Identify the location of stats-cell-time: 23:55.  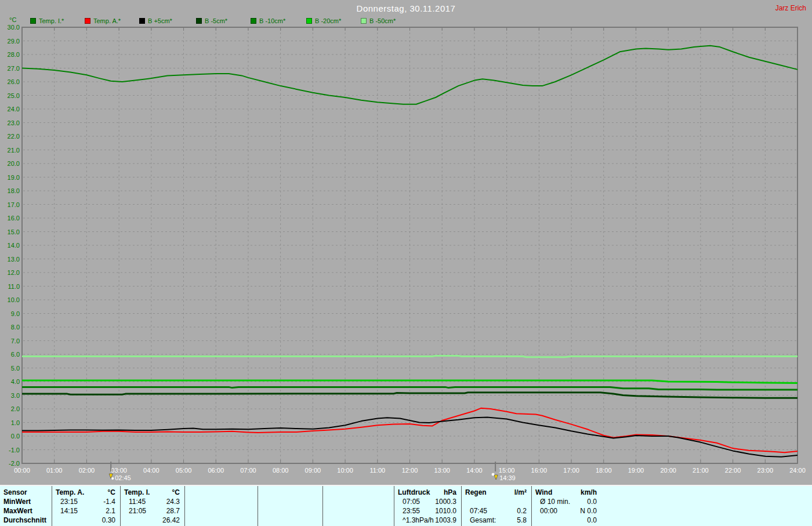
(407, 511).